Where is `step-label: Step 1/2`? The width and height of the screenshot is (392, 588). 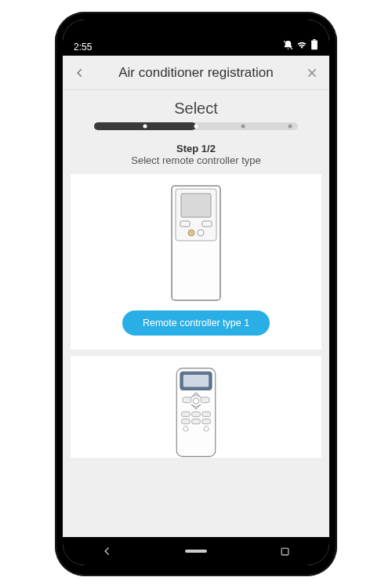 step-label: Step 1/2 is located at coordinates (196, 149).